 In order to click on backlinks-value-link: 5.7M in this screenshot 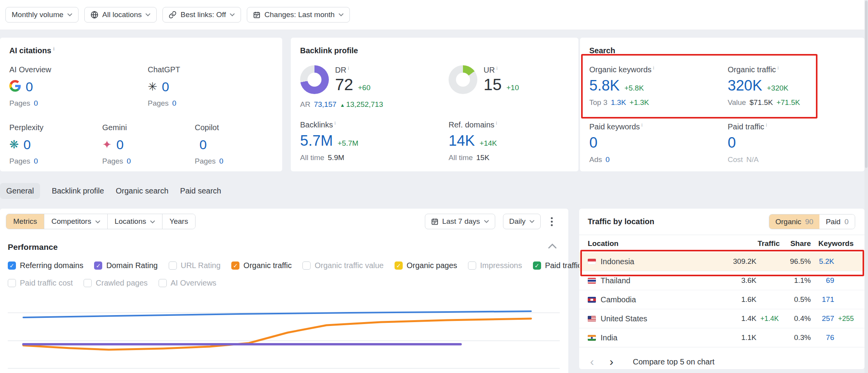, I will do `click(316, 141)`.